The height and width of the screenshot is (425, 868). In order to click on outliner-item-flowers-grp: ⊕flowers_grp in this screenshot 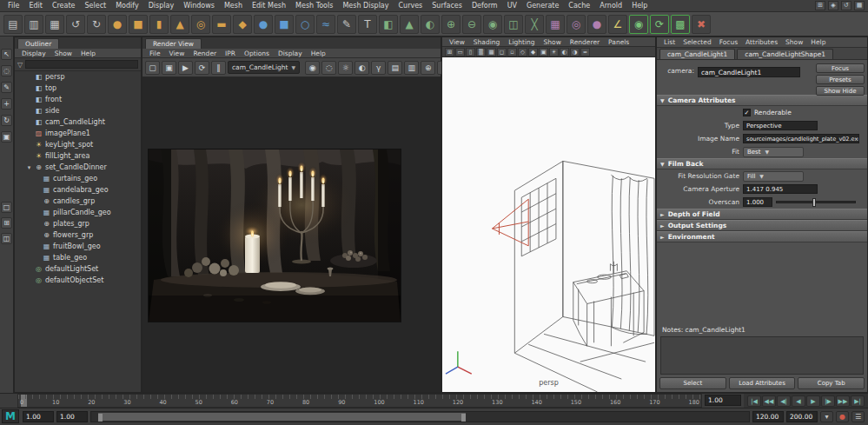, I will do `click(78, 235)`.